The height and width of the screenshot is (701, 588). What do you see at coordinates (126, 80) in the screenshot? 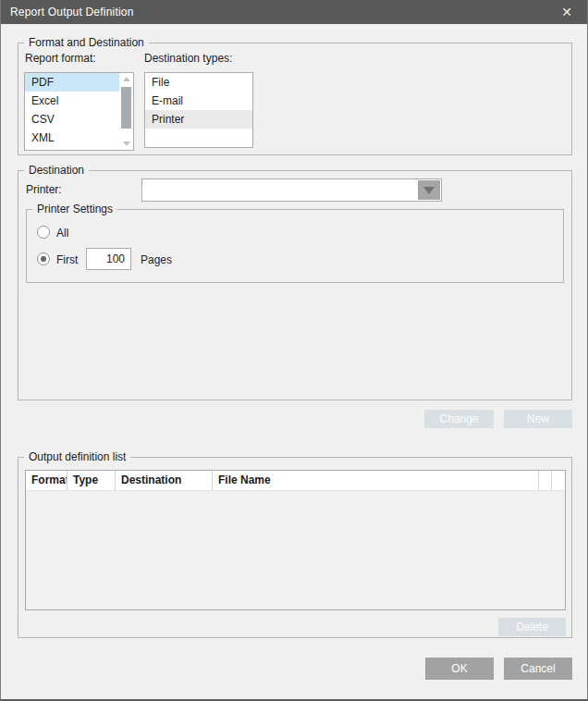
I see `scrollbar-up-icon` at bounding box center [126, 80].